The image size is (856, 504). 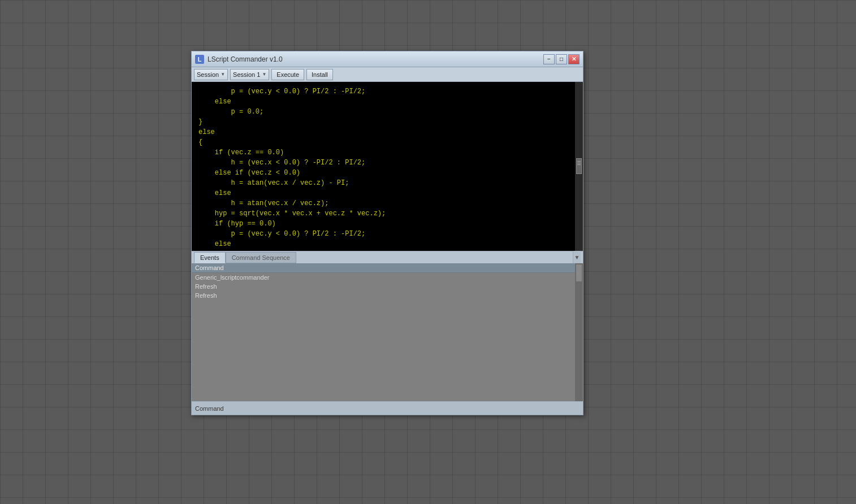 What do you see at coordinates (387, 332) in the screenshot?
I see `events-panel: Command Generic_lscriptcommander Refresh…` at bounding box center [387, 332].